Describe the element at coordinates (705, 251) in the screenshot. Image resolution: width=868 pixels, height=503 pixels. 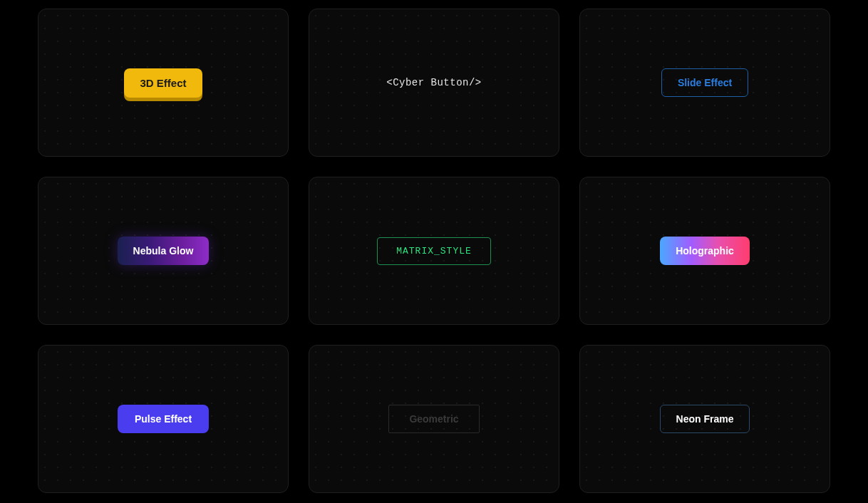
I see `card-holographic: Holographic` at that location.